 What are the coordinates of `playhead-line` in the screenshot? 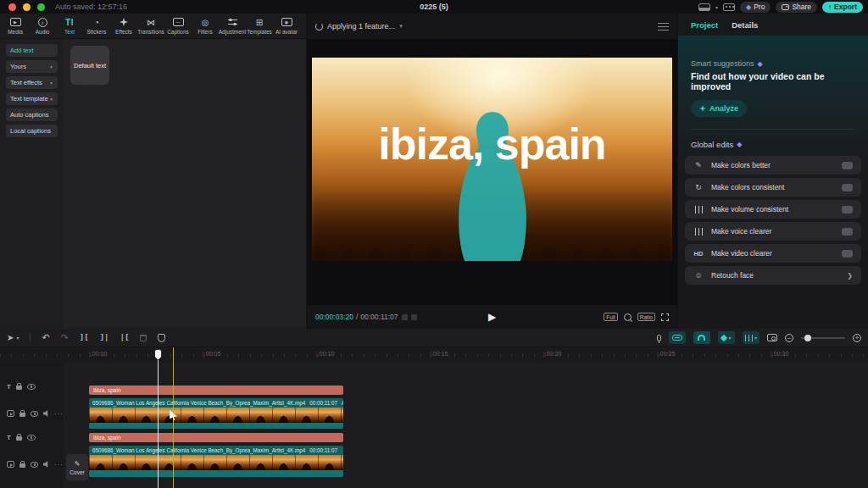 It's located at (158, 419).